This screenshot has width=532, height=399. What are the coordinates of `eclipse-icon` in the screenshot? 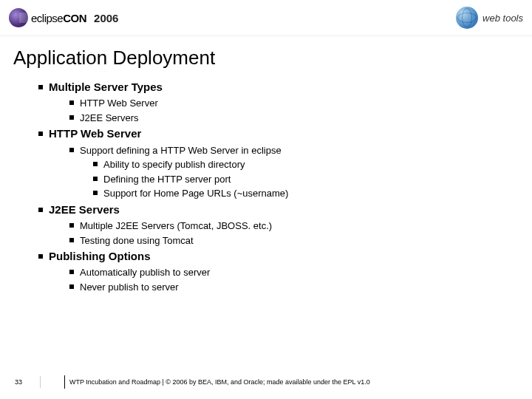 It's located at (18, 18).